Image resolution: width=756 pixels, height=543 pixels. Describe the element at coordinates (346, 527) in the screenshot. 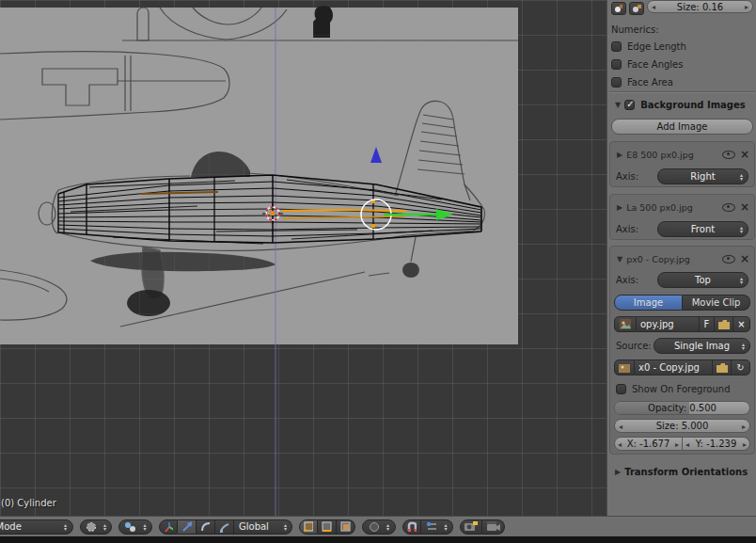

I see `face-select-button` at that location.